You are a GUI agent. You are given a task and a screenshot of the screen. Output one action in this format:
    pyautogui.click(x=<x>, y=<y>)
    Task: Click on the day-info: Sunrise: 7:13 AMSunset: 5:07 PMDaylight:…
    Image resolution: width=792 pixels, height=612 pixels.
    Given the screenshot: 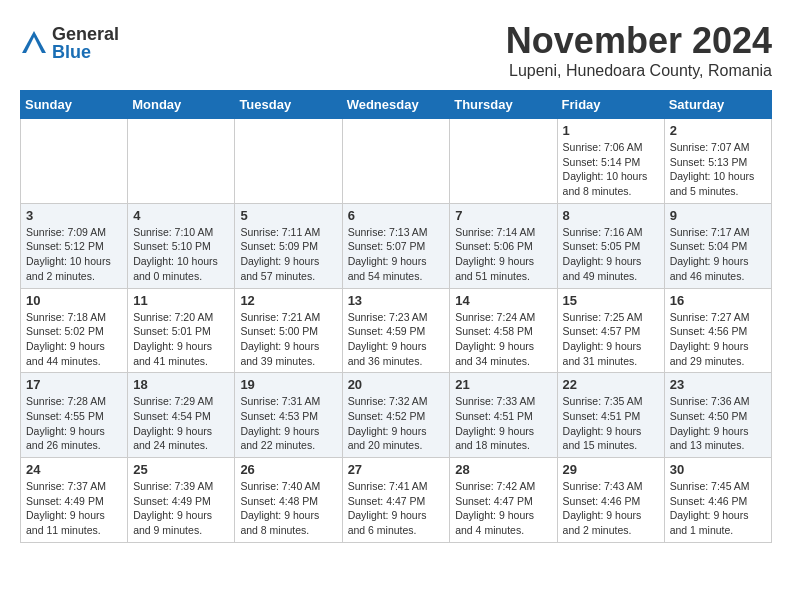 What is the action you would take?
    pyautogui.click(x=396, y=254)
    